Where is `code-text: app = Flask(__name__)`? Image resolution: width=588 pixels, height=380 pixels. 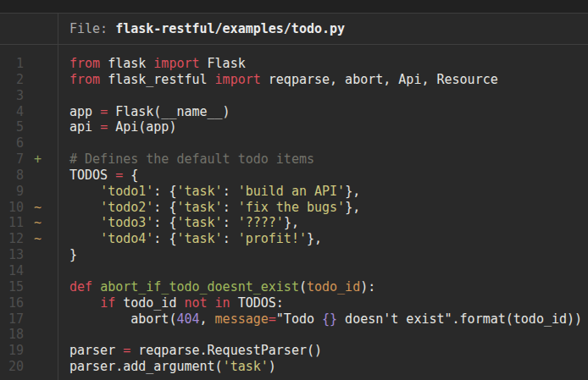
code-text: app = Flask(__name__) is located at coordinates (138, 112).